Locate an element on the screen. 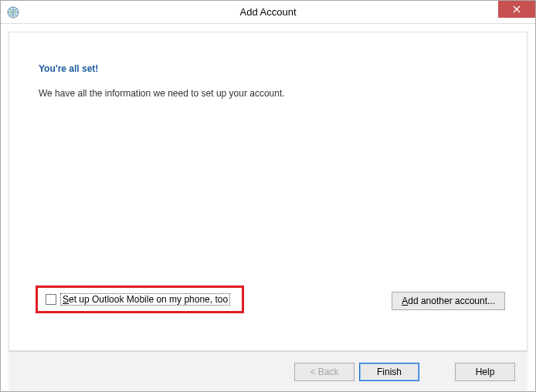 The image size is (536, 392). add-another-container: Add another account... is located at coordinates (448, 301).